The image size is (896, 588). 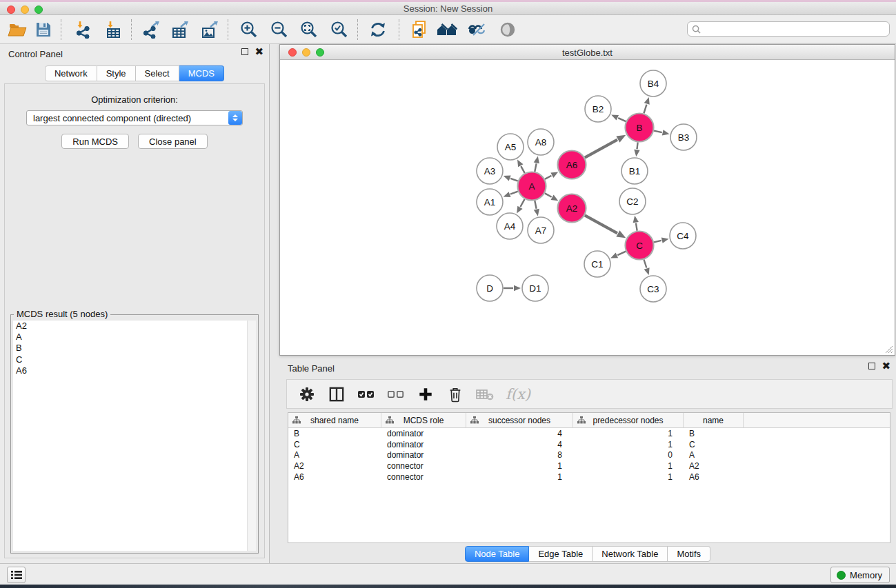 I want to click on edge-B-B4, so click(x=645, y=109).